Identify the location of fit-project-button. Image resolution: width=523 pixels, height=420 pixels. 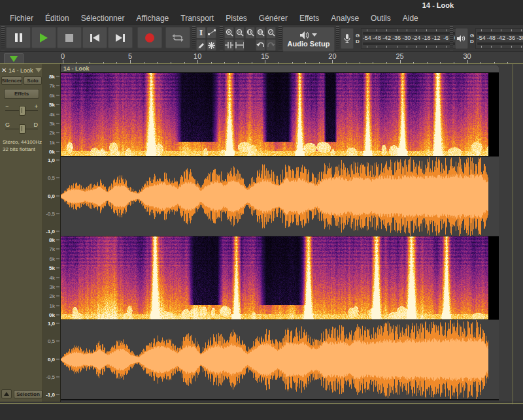
(260, 33).